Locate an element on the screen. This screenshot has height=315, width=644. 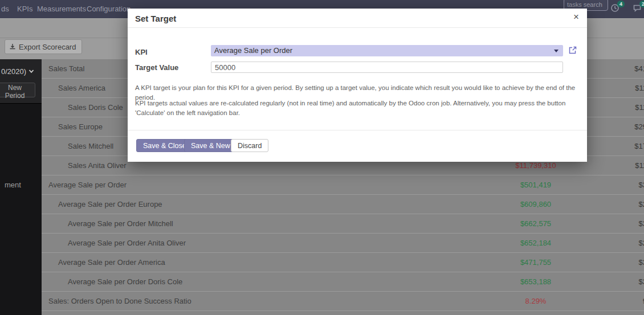
table-row: Average Sale per Order Doris Cole $653,1… is located at coordinates (343, 282).